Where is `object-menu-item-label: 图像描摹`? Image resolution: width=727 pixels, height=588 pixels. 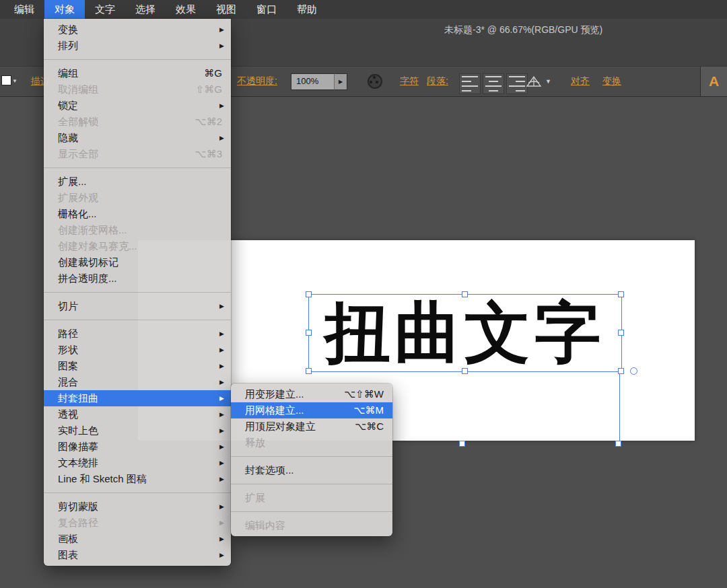 object-menu-item-label: 图像描摹 is located at coordinates (78, 447).